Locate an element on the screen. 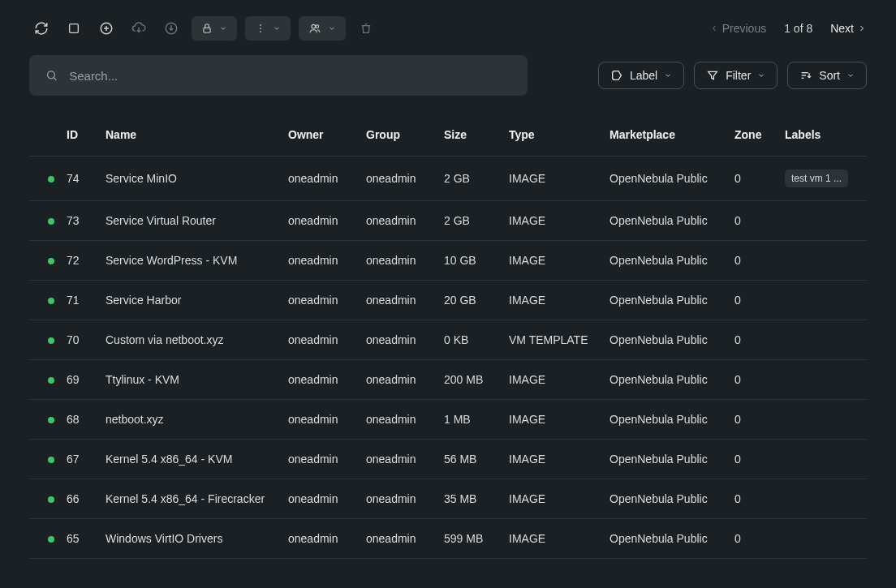 The height and width of the screenshot is (588, 896). ownership-dropdown is located at coordinates (322, 28).